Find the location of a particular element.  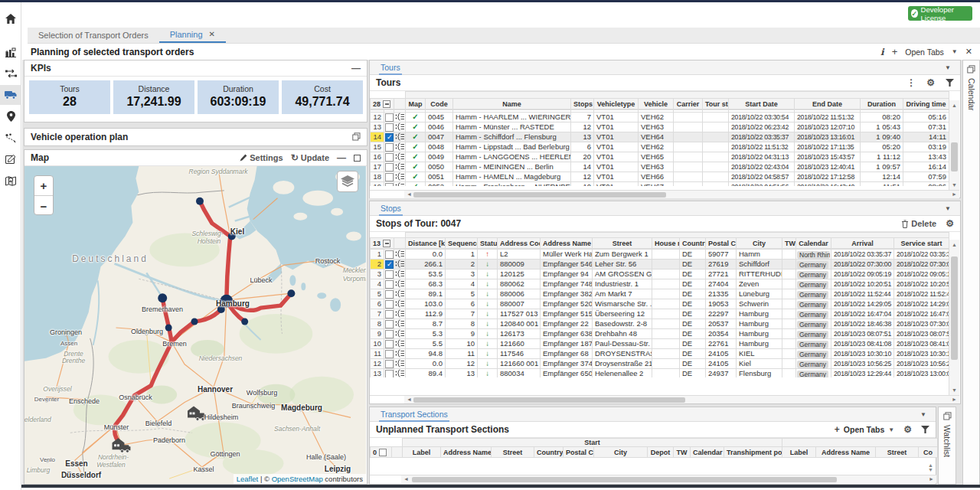

open-tabs-button: Open Tabs is located at coordinates (925, 52).